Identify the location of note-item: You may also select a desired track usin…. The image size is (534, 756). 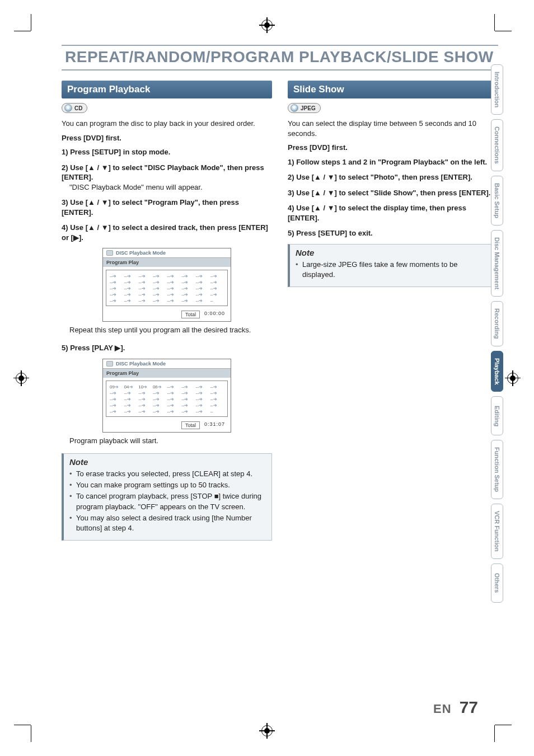
(168, 523).